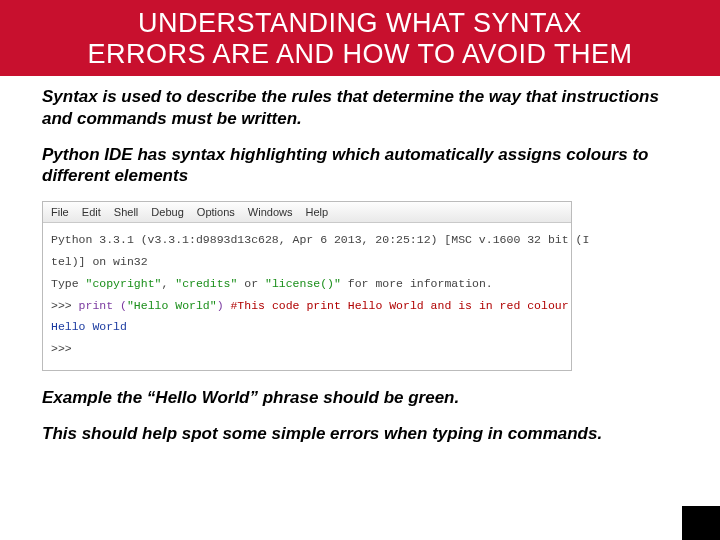 The height and width of the screenshot is (540, 720). I want to click on ide-string: "credits", so click(206, 284).